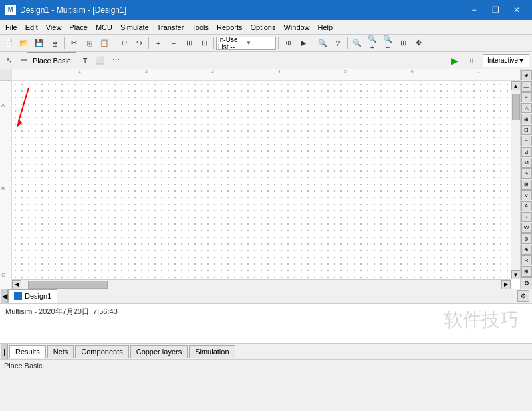  What do you see at coordinates (388, 43) in the screenshot?
I see `zoom-out2-button: 🔍−` at bounding box center [388, 43].